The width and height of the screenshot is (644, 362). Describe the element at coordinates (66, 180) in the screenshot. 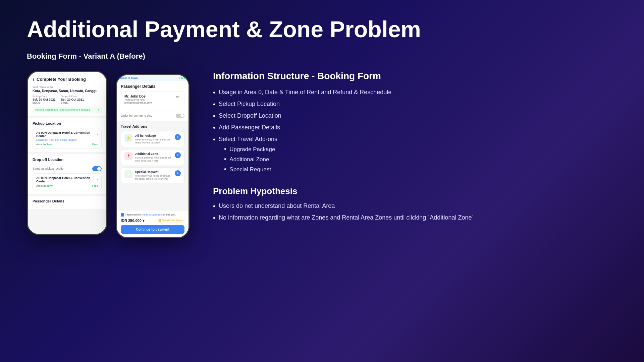

I see `dropoff-location-name: ASTON Denpasar Hotel & Convention Center` at that location.